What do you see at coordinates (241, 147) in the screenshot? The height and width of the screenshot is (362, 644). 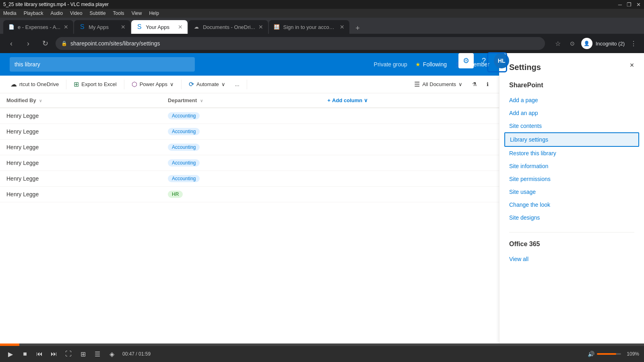 I see `cell-department-3: Accounting` at bounding box center [241, 147].